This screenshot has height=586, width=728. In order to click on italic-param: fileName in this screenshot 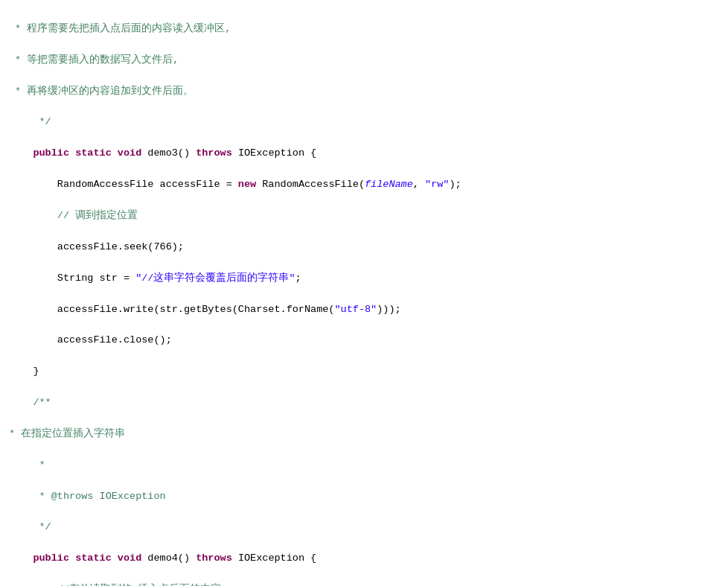, I will do `click(389, 185)`.